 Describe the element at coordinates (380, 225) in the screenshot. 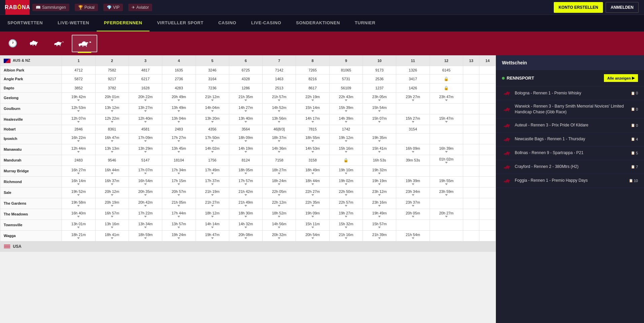

I see `race-cell: 15h 57m` at that location.